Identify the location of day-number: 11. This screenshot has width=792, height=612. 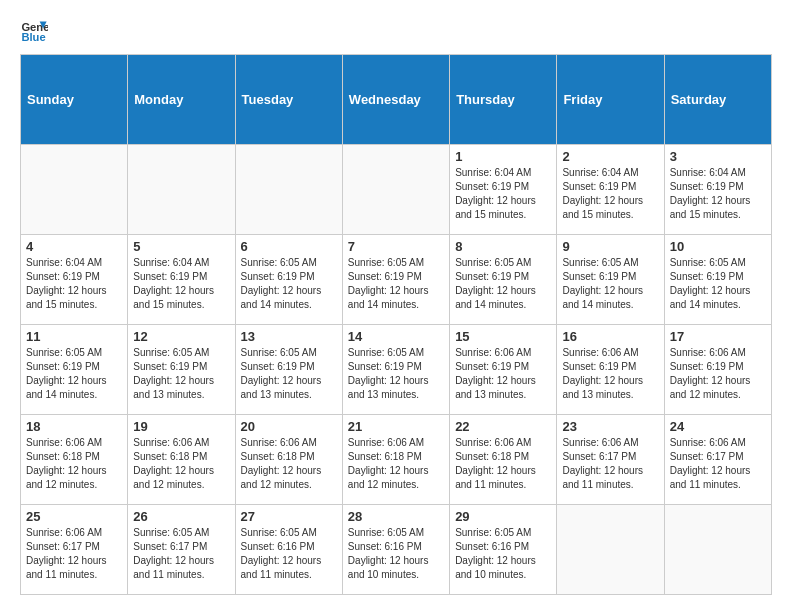
(74, 336).